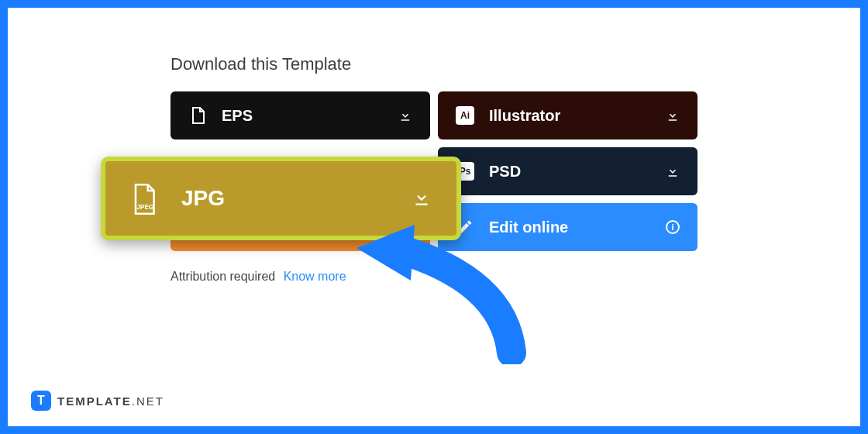 The width and height of the screenshot is (868, 434). I want to click on eps-file-icon, so click(198, 115).